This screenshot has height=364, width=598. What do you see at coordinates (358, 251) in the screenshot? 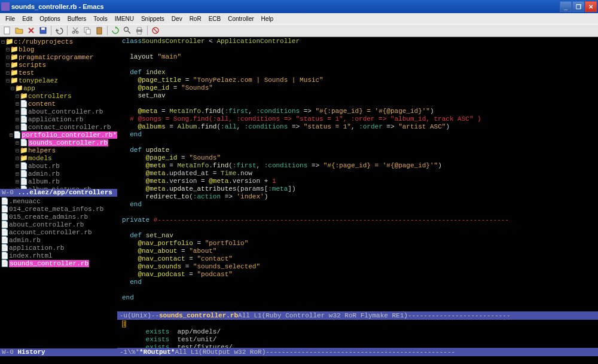
I see `code-line: @nav_about = "about"` at bounding box center [358, 251].